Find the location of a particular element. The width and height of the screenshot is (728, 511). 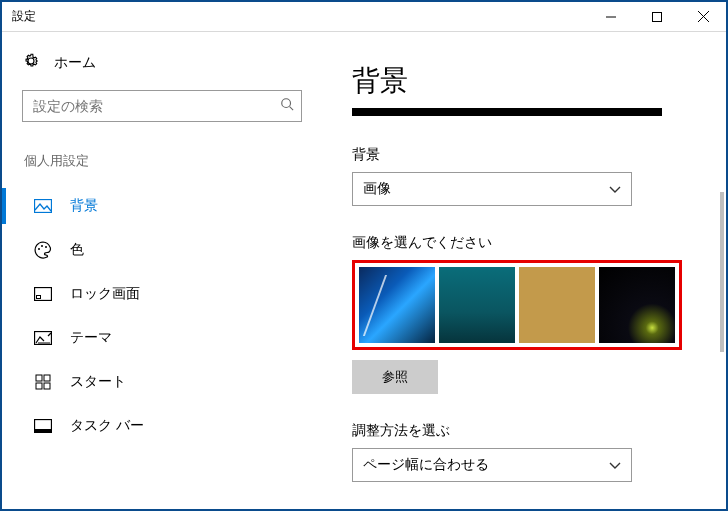

home-label: ホーム is located at coordinates (75, 63).